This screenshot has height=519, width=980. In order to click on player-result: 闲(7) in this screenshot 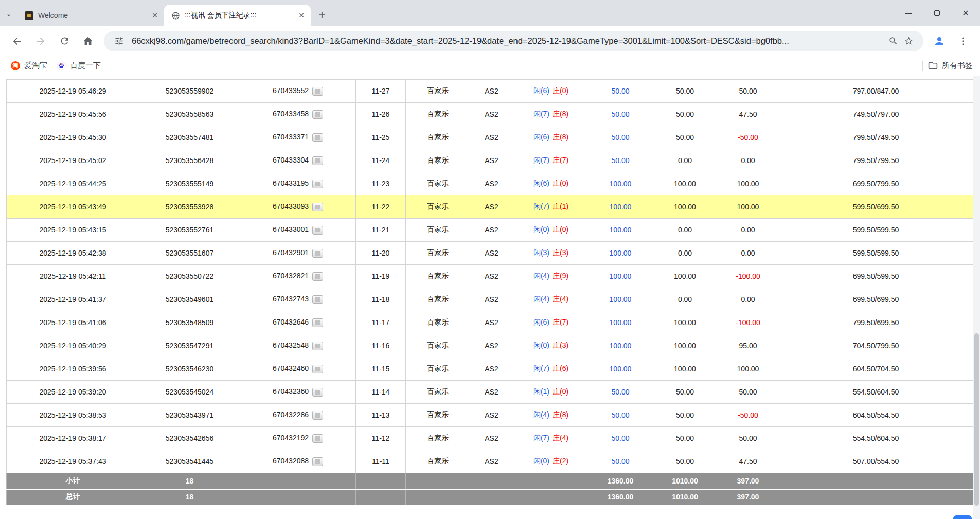, I will do `click(541, 368)`.